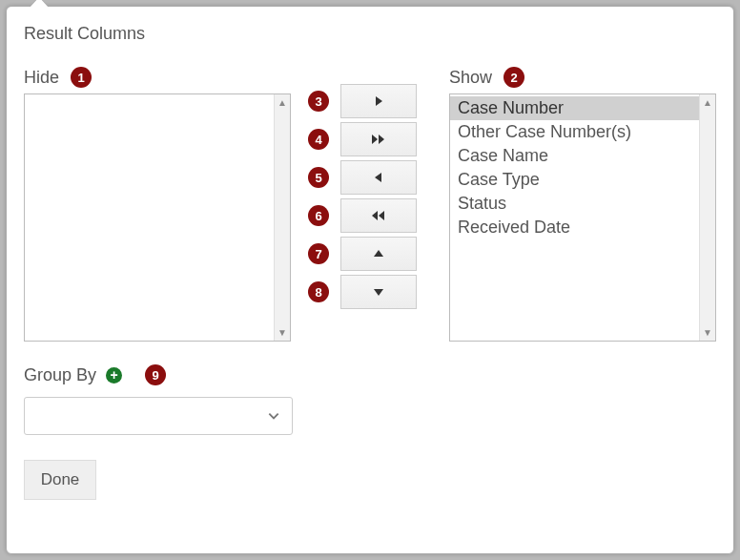  I want to click on show-list-item: Case Number, so click(574, 109).